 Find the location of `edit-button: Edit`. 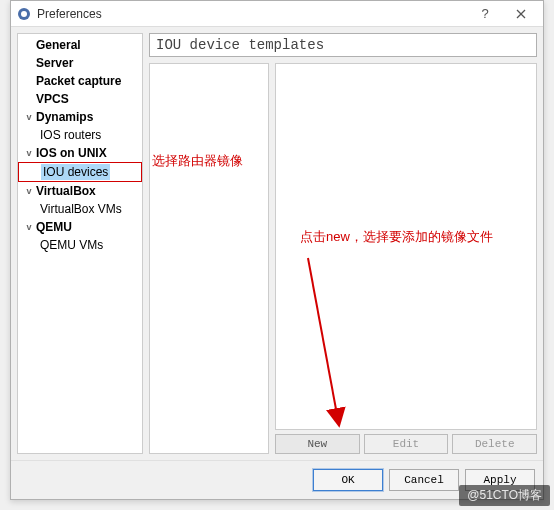

edit-button: Edit is located at coordinates (406, 444).